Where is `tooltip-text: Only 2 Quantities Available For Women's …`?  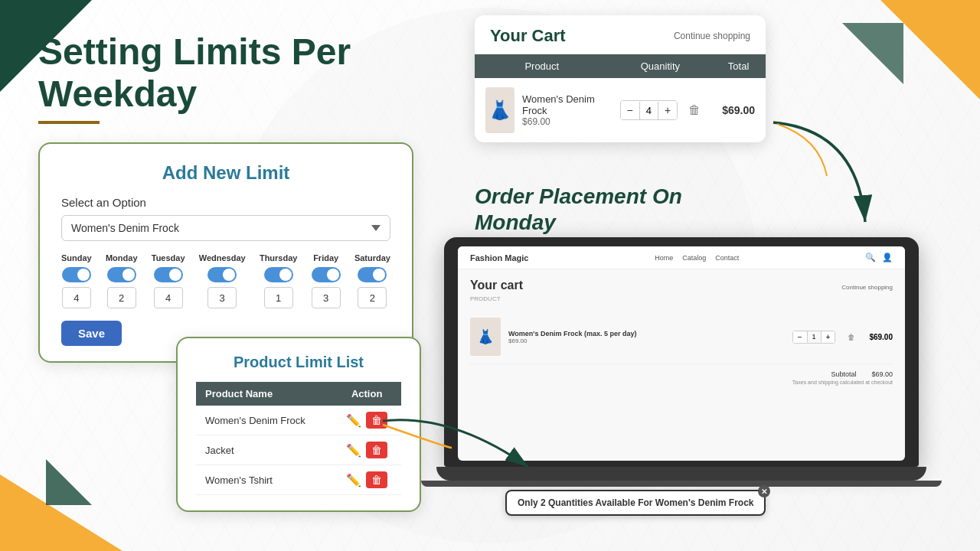 tooltip-text: Only 2 Quantities Available For Women's … is located at coordinates (635, 503).